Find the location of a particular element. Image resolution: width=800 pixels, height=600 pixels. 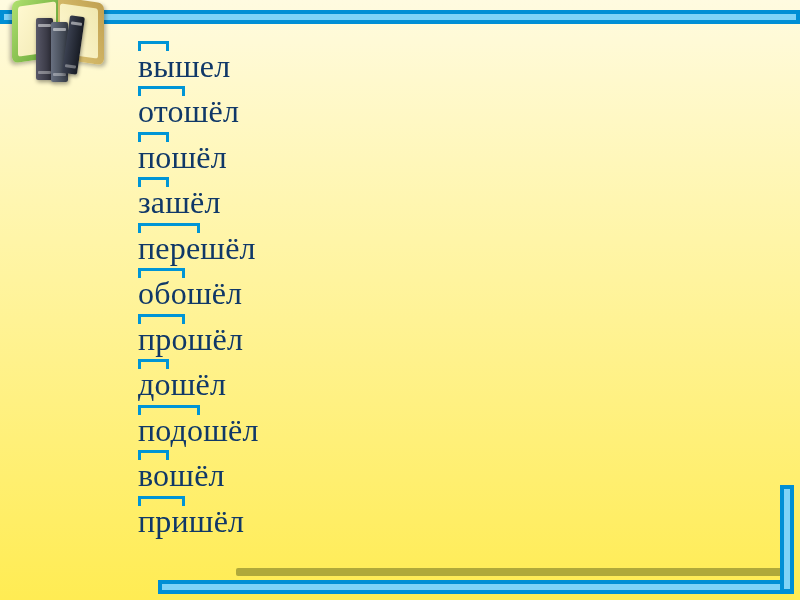

word-text: отошёл is located at coordinates (188, 111).